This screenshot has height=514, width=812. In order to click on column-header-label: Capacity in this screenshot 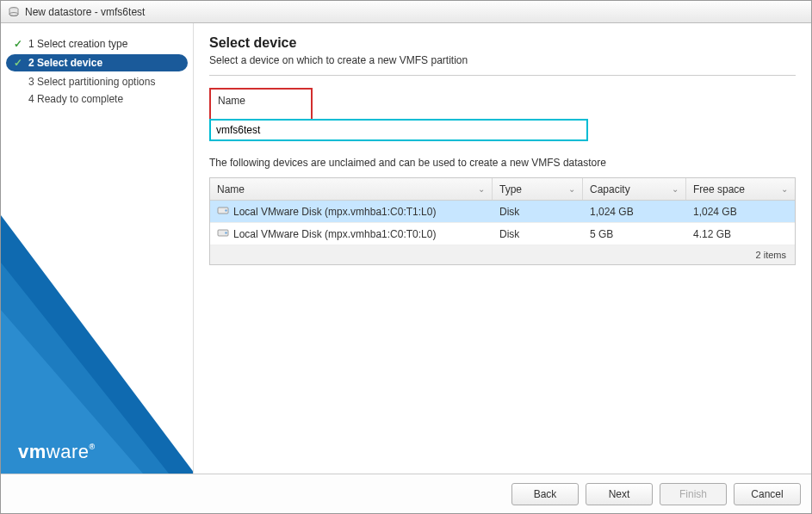, I will do `click(610, 189)`.